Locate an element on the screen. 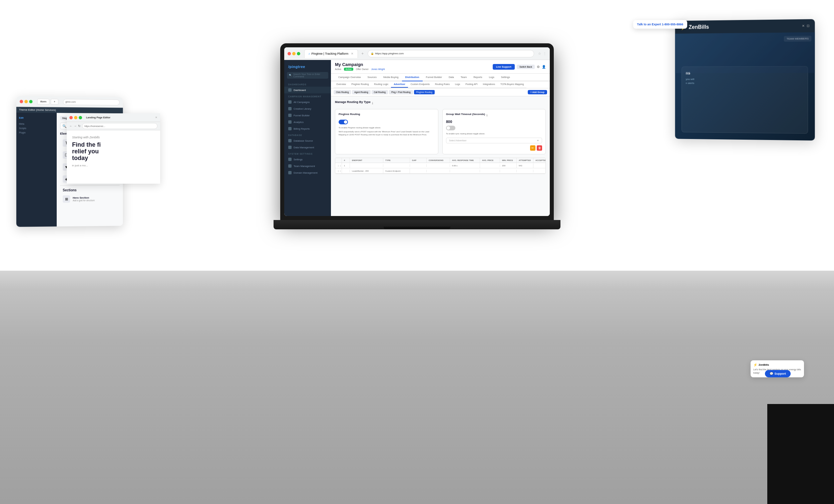 The width and height of the screenshot is (834, 504). sidebar-item-creative-library: Creative Library is located at coordinates (308, 109).